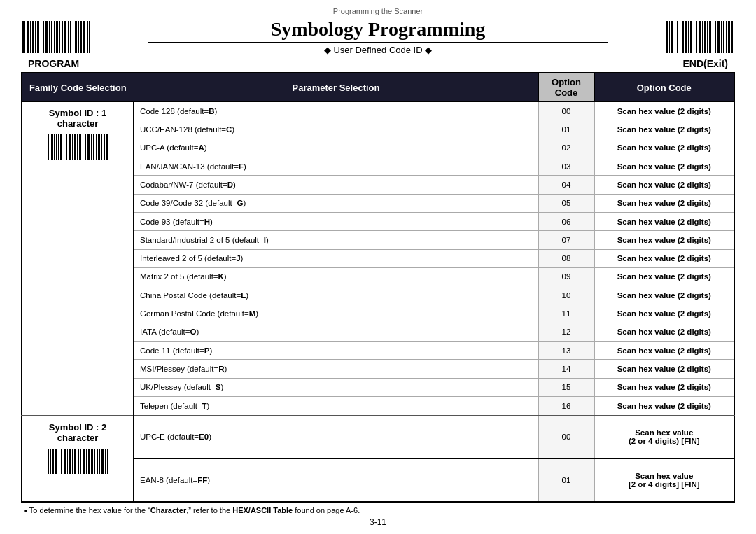  Describe the element at coordinates (56, 37) in the screenshot. I see `barcode-left` at that location.